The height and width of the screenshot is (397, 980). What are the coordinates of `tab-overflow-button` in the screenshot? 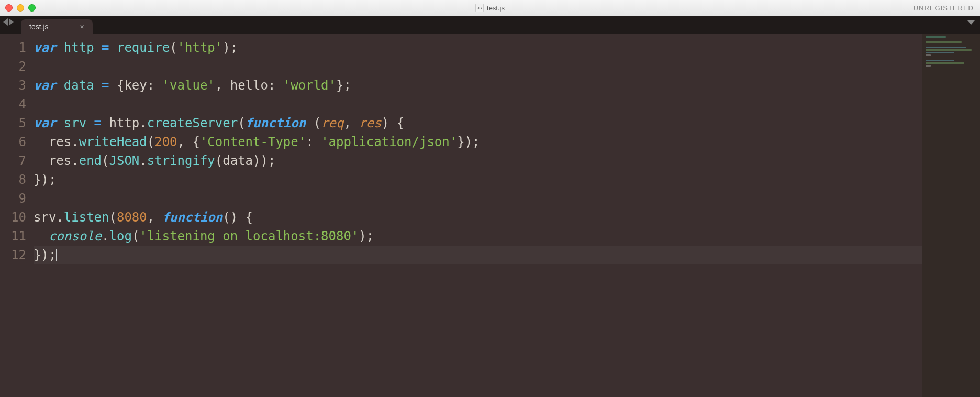 It's located at (971, 23).